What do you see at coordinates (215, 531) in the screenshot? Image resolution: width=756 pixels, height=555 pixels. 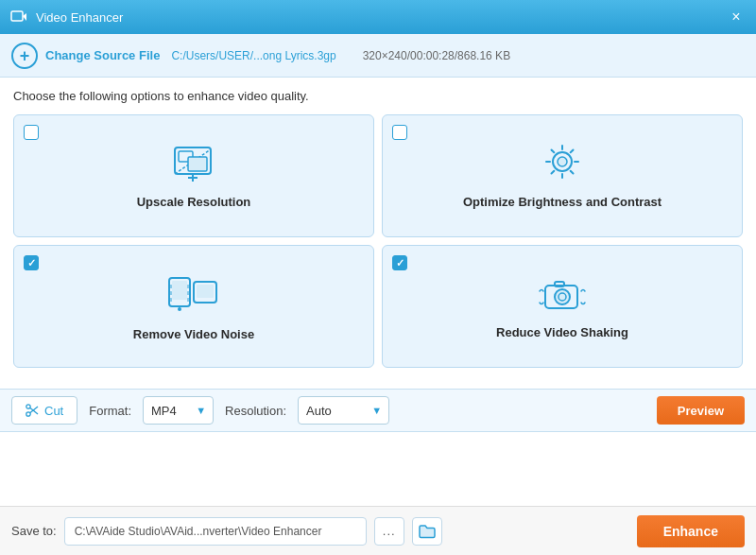 I see `save-path-display: C:\AVAide Studio\AVAid...nverter\Video E…` at bounding box center [215, 531].